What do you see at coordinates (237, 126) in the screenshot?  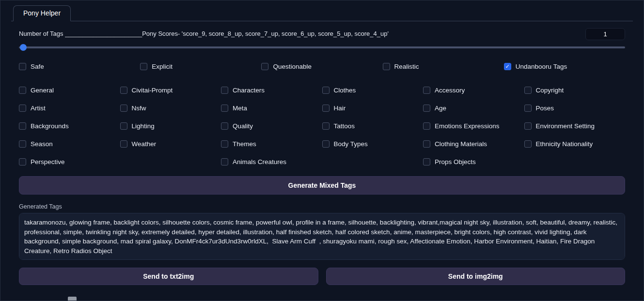 I see `checkbox-quality: Quality` at bounding box center [237, 126].